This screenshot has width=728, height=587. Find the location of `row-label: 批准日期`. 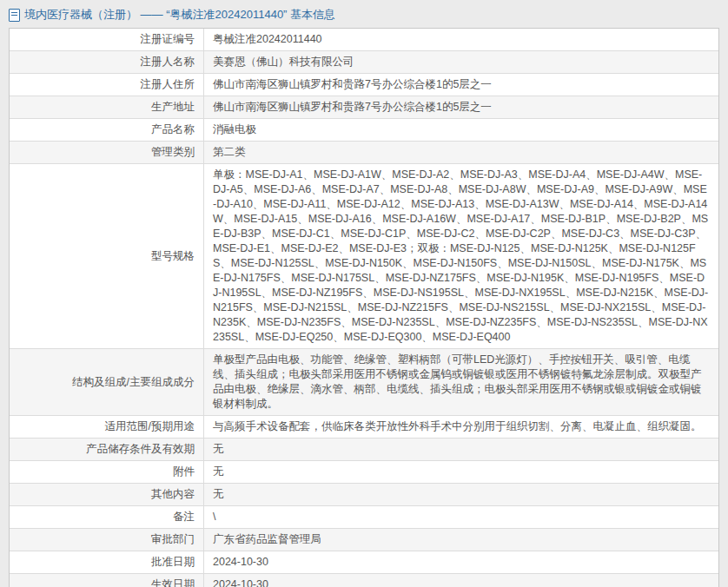

row-label: 批准日期 is located at coordinates (107, 563).